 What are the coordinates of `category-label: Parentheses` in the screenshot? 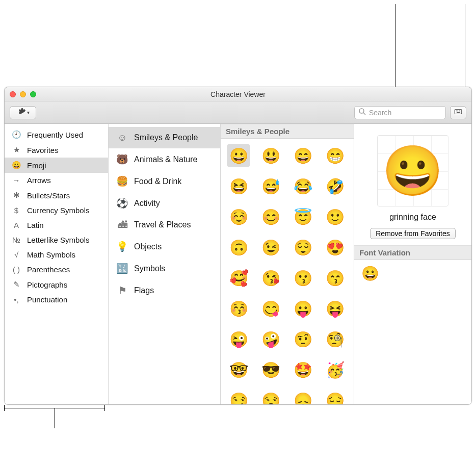 It's located at (48, 269).